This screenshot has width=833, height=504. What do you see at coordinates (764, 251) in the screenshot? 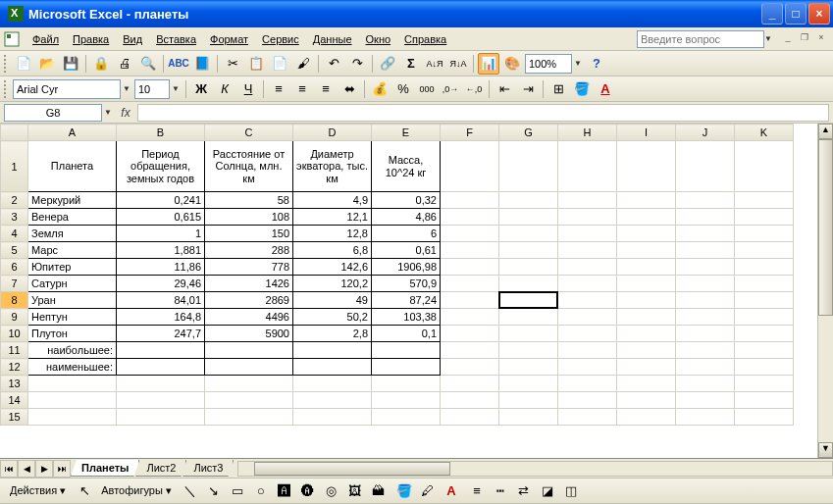
I see `cell-K5` at bounding box center [764, 251].